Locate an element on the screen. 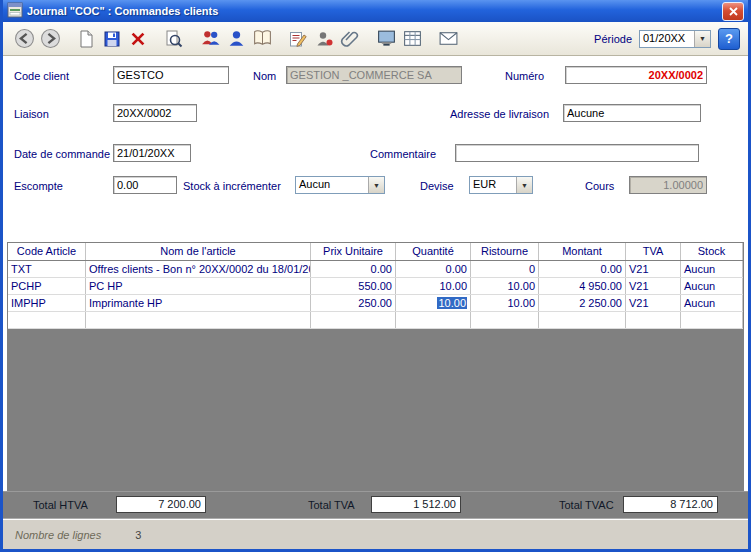 Image resolution: width=751 pixels, height=552 pixels. stock-value: Aucun is located at coordinates (332, 185).